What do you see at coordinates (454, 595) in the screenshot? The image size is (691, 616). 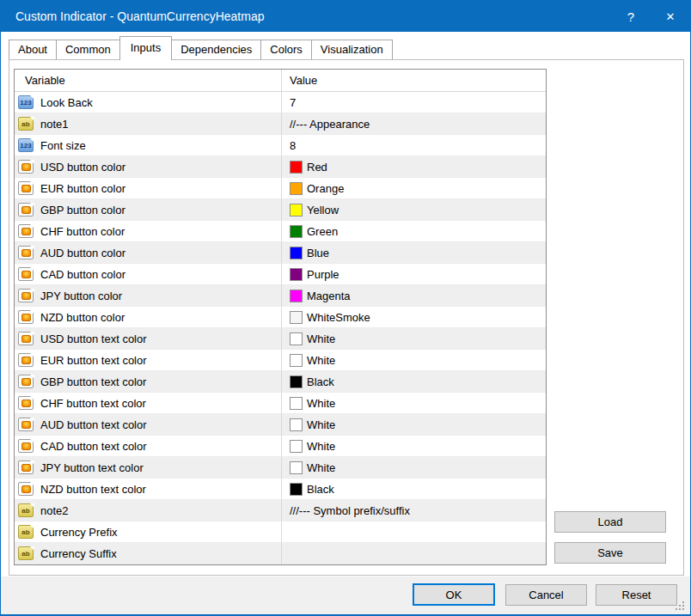 I see `ok-button: OK` at bounding box center [454, 595].